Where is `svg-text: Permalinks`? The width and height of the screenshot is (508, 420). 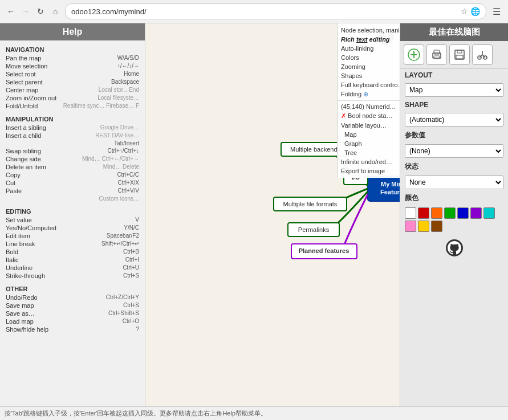 svg-text: Permalinks is located at coordinates (314, 230).